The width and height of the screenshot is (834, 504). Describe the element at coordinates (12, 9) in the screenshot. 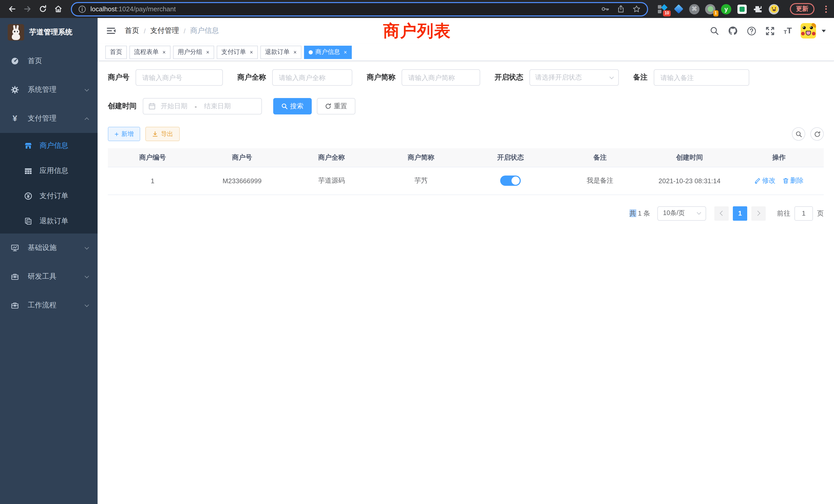

I see `back-icon` at that location.